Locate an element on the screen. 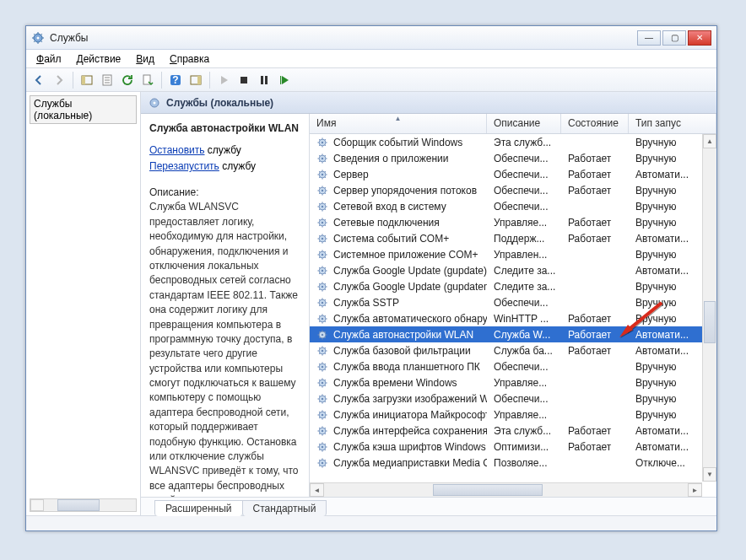 The height and width of the screenshot is (560, 746). menu-action: Действие is located at coordinates (100, 59).